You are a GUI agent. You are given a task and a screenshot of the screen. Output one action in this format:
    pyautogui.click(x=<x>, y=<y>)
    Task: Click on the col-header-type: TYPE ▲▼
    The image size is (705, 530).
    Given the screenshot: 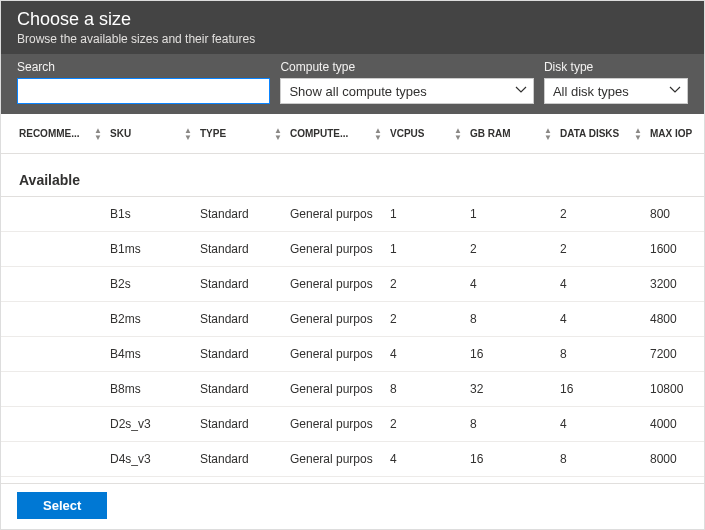 What is the action you would take?
    pyautogui.click(x=241, y=134)
    